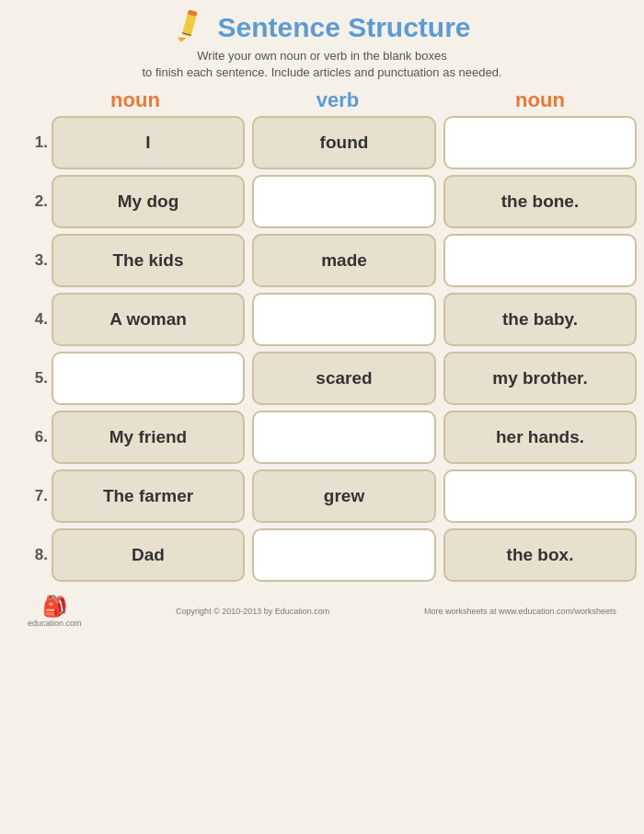 The height and width of the screenshot is (834, 644). What do you see at coordinates (322, 378) in the screenshot?
I see `row-5: 5.scaredmy brother.` at bounding box center [322, 378].